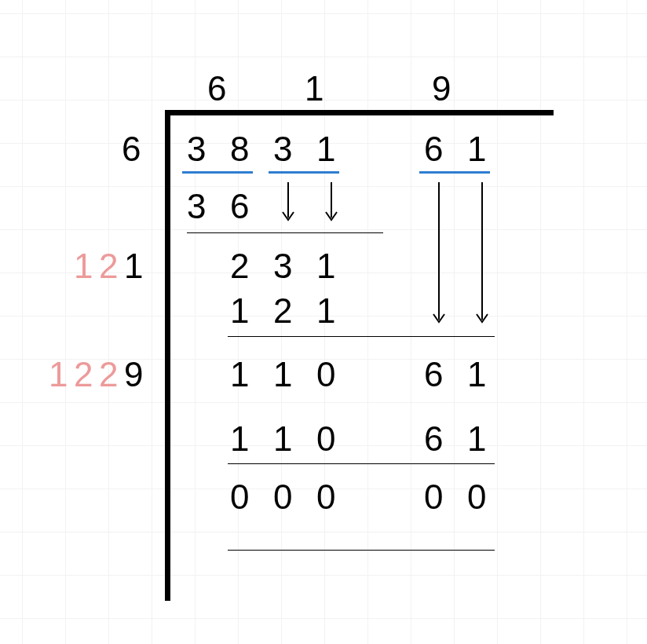 This screenshot has height=644, width=647. Describe the element at coordinates (327, 439) in the screenshot. I see `prod3-c: 0` at that location.